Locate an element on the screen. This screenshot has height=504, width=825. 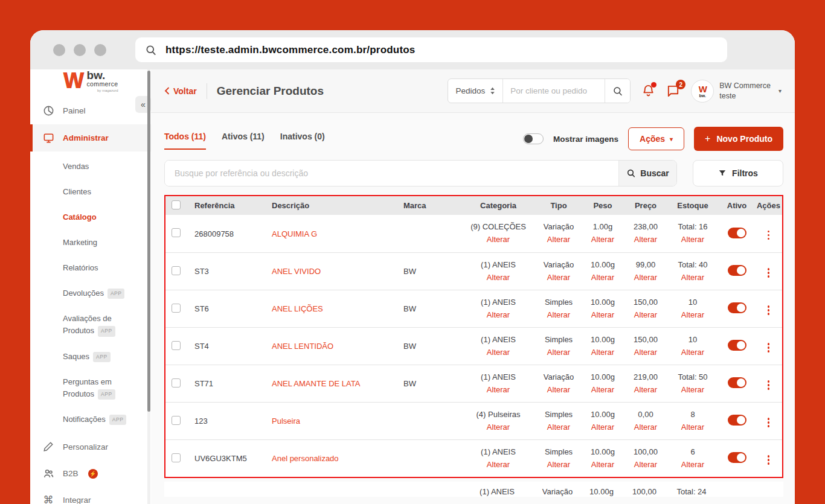
messages-button: 2 is located at coordinates (673, 91).